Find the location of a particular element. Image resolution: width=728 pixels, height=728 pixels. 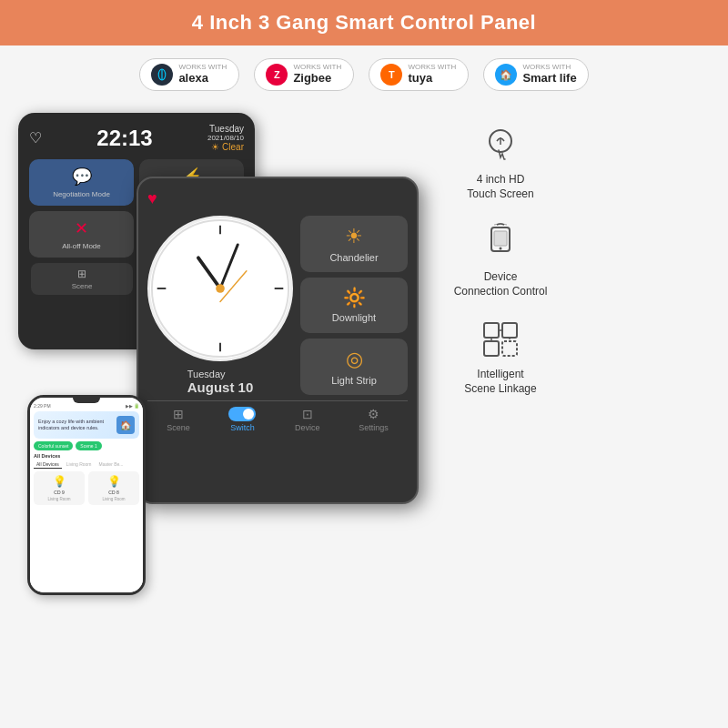

touch-screen-icon is located at coordinates (500, 145).